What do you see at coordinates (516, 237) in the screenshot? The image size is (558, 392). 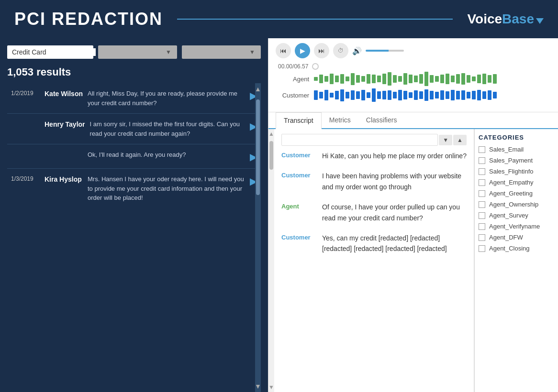 I see `category-item: Agent_DFW` at bounding box center [516, 237].